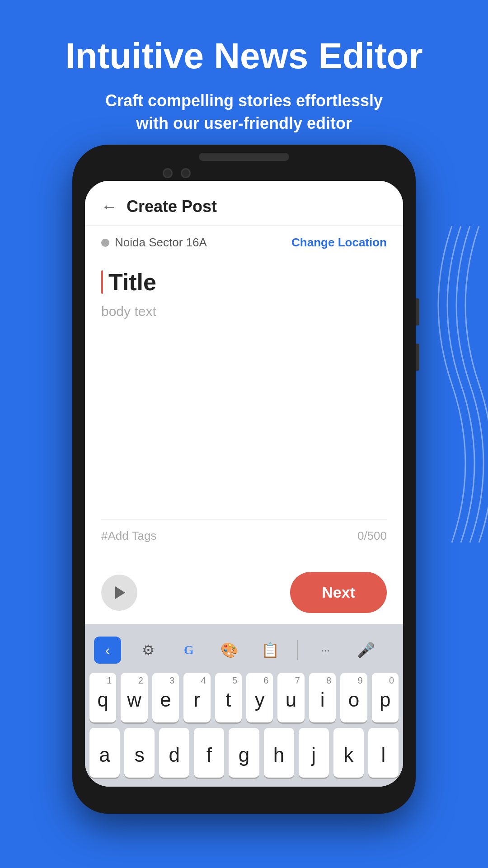 The width and height of the screenshot is (488, 868). What do you see at coordinates (244, 282) in the screenshot?
I see `title-input-area: Title` at bounding box center [244, 282].